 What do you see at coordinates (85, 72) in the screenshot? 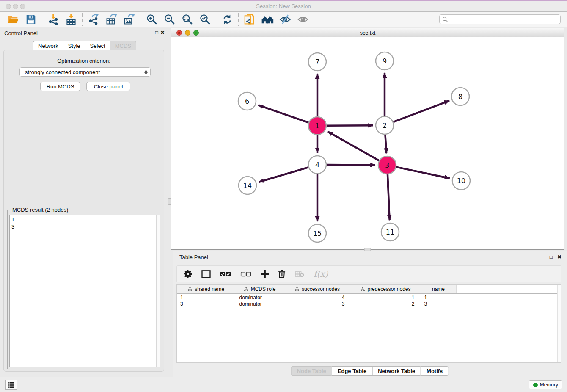
I see `criterion-select: strongly connected component` at bounding box center [85, 72].